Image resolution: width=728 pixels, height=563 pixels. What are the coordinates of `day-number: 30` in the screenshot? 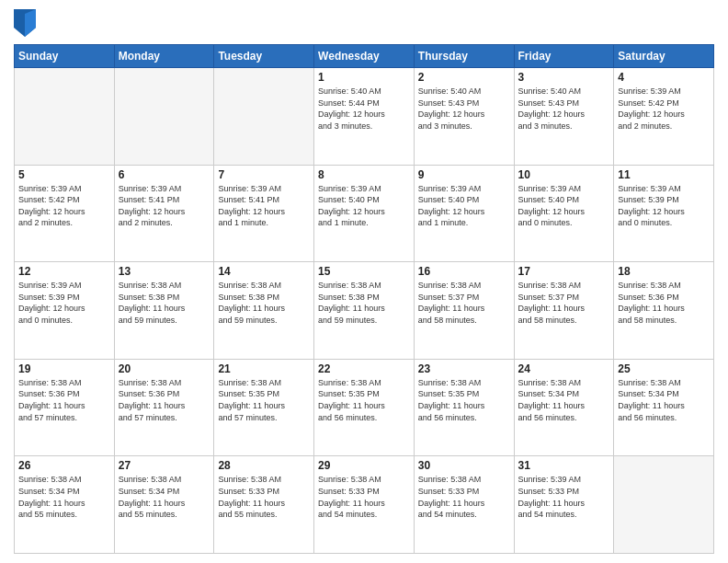 It's located at (464, 465).